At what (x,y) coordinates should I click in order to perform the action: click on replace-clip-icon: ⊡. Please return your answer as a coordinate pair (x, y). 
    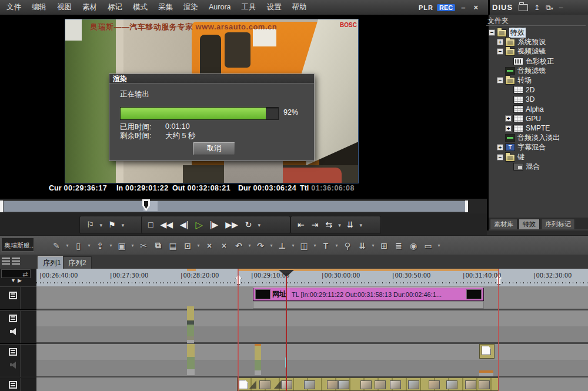
    Looking at the image, I should click on (188, 246).